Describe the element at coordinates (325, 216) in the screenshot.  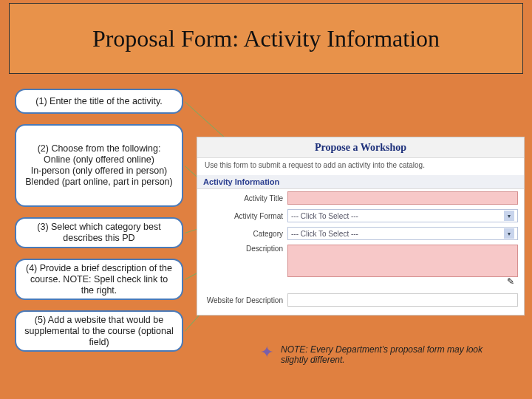
I see `select-format-value: --- Click To Select ---` at that location.